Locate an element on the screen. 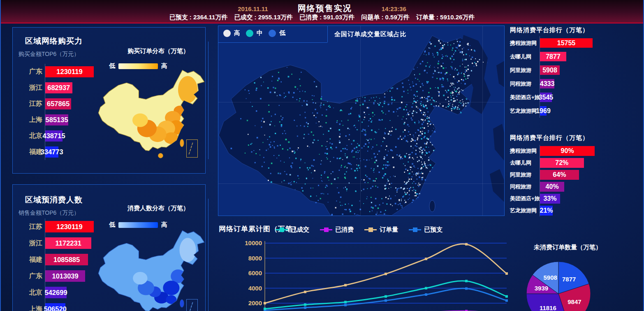 This screenshot has height=311, width=644. bar-track: 542699 is located at coordinates (56, 292).